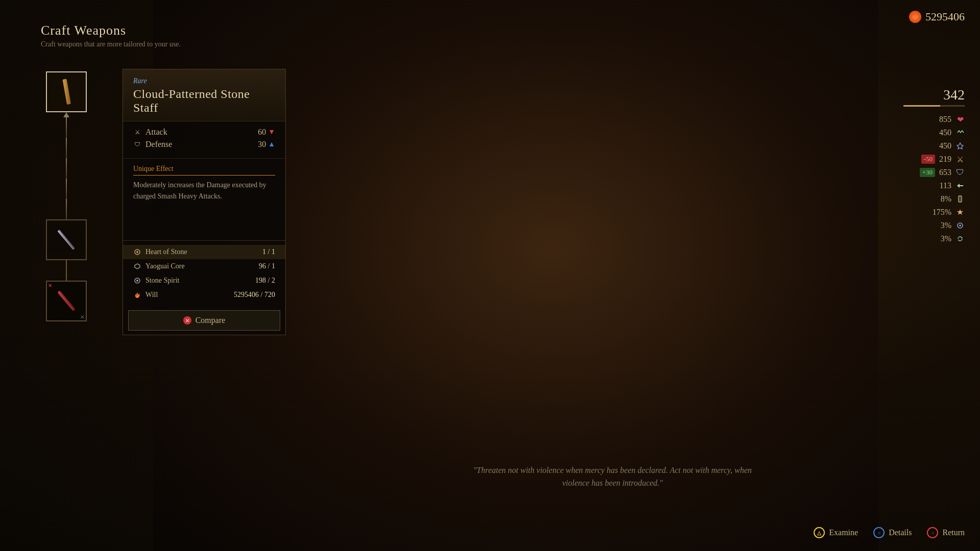  I want to click on level-bar, so click(934, 106).